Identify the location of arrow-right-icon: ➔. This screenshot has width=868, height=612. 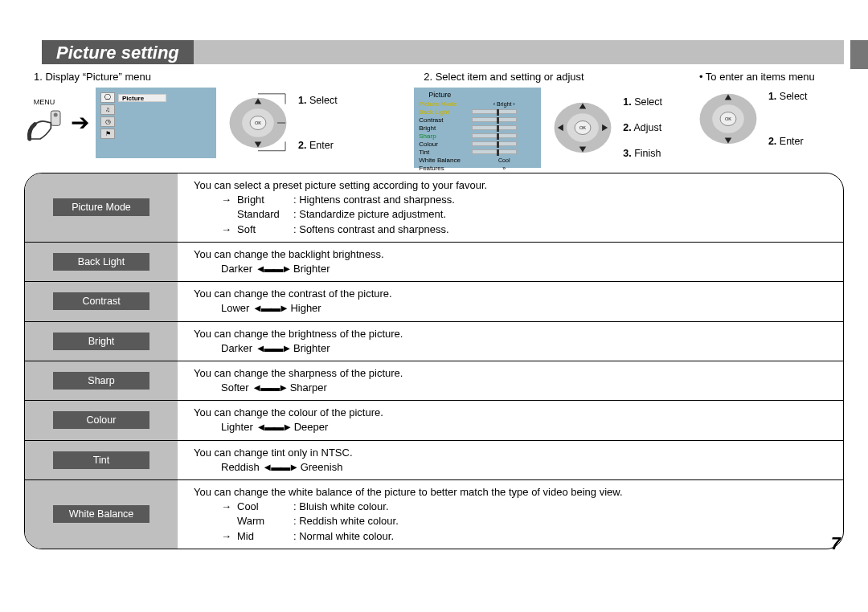
(80, 123).